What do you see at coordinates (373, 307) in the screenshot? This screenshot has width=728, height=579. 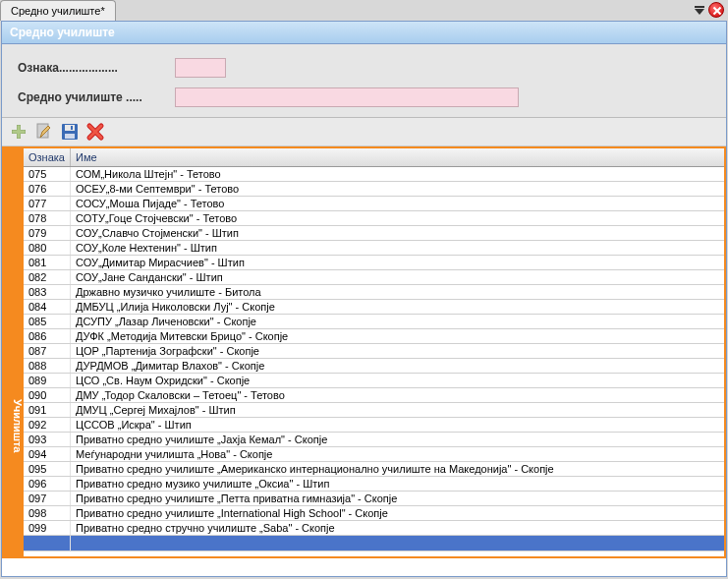 I see `table-row: 084ДМБУЦ „Илија Николовски Луј" - Скопје` at bounding box center [373, 307].